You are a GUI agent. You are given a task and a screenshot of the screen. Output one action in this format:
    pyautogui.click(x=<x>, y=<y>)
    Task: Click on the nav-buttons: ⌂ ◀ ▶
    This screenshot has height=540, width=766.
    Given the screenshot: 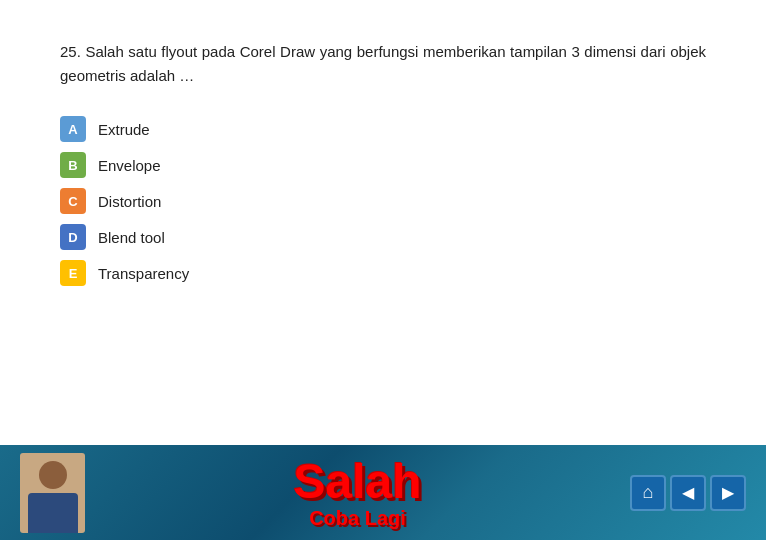 What is the action you would take?
    pyautogui.click(x=688, y=493)
    